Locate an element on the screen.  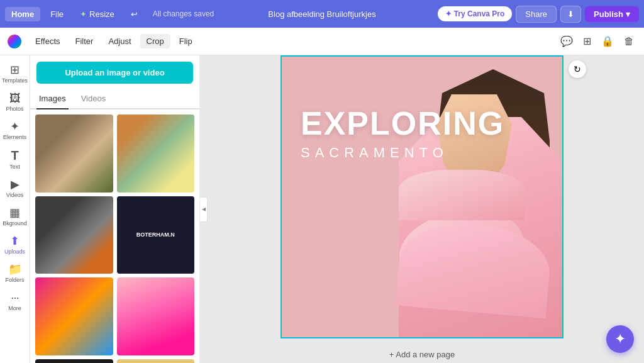
left-sidebar: ⊞ Templates 🖼 Photos ✦ Elements T Text ▶… is located at coordinates (15, 209).